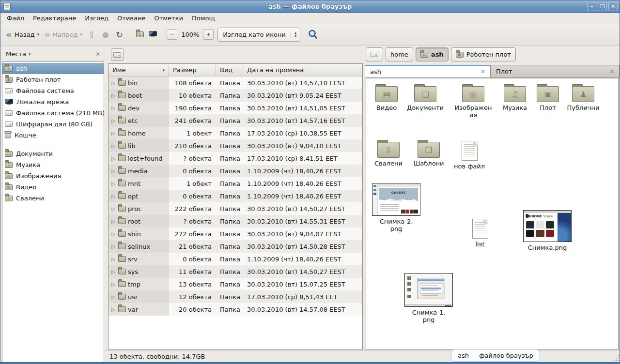 This screenshot has height=364, width=620. Describe the element at coordinates (30, 54) in the screenshot. I see `sidebar-mode-dropdown-icon: ▾` at that location.